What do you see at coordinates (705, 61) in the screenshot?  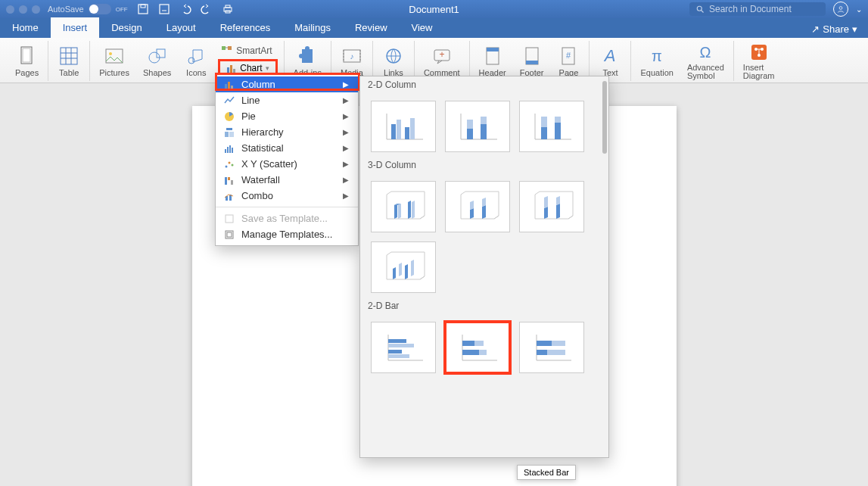 I see `advanced-symbol-button: Ω AdvancedSymbol` at bounding box center [705, 61].